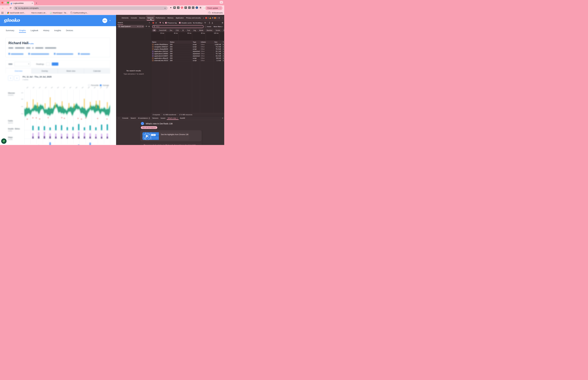 The image size is (588, 380). Describe the element at coordinates (163, 23) in the screenshot. I see `network-search-icon` at that location.